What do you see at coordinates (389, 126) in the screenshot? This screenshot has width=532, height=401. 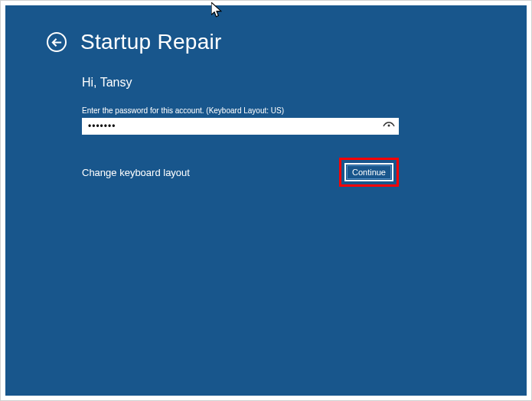 I see `reveal-password-button` at bounding box center [389, 126].